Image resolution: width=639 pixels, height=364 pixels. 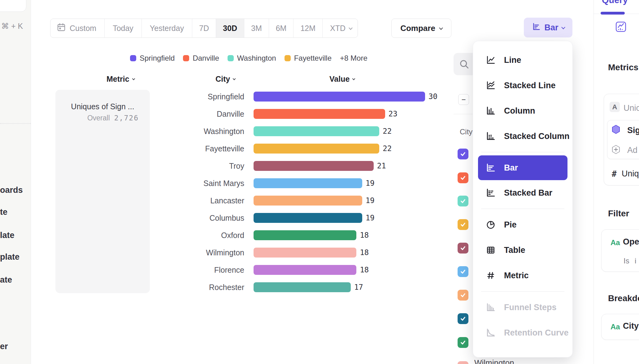 I want to click on menu-item-label: Stacked Column, so click(x=537, y=136).